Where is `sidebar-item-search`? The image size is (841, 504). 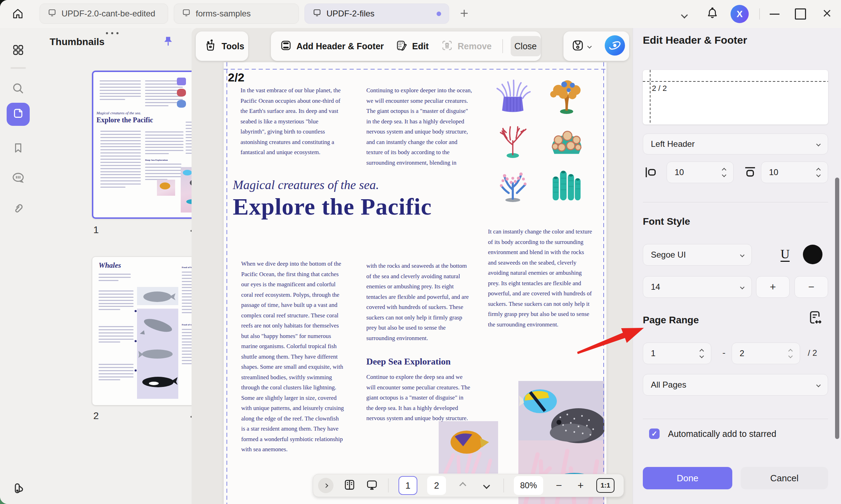 sidebar-item-search is located at coordinates (18, 89).